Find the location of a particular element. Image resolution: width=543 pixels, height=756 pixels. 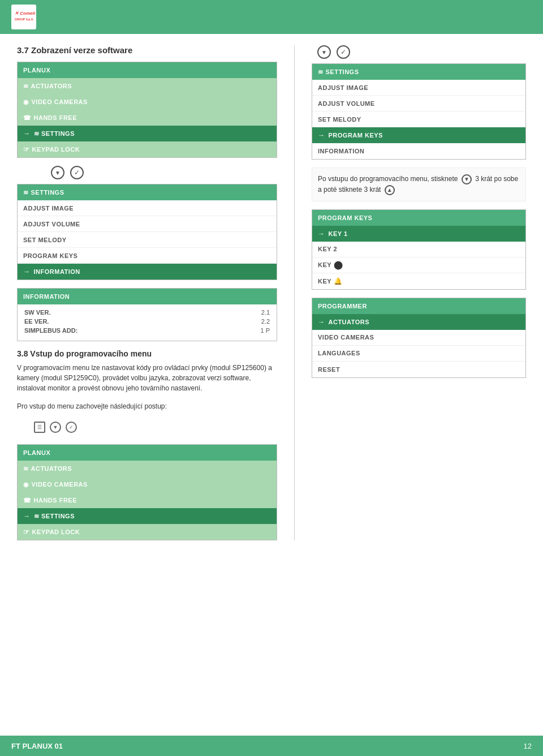

program-keys-header: PROGRAM KEYS is located at coordinates (419, 218).